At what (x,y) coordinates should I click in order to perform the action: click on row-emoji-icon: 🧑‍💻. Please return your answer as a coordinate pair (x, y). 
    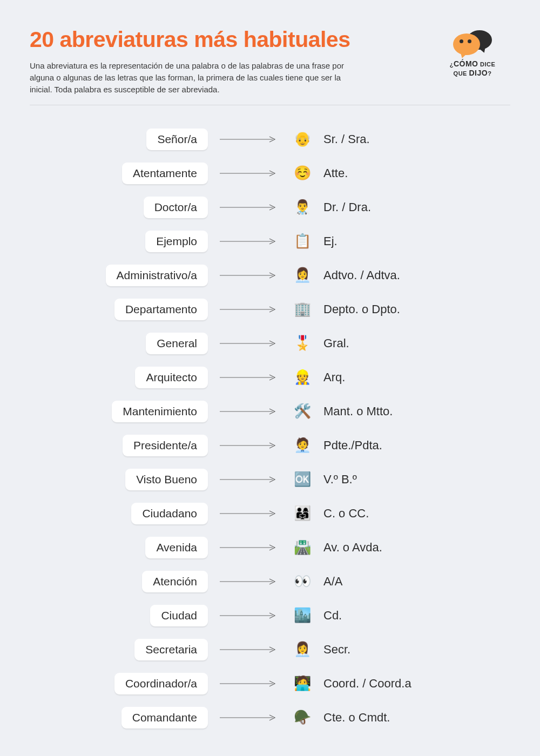
    Looking at the image, I should click on (302, 684).